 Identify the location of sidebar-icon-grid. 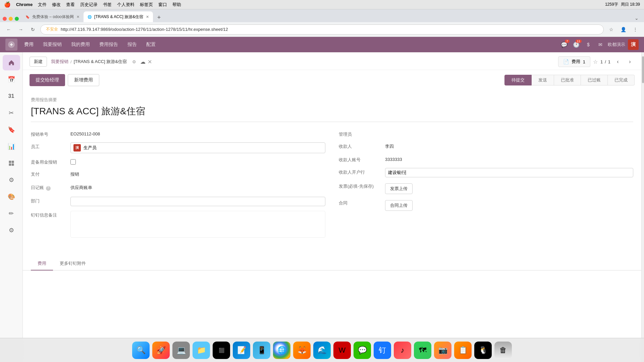
(11, 163).